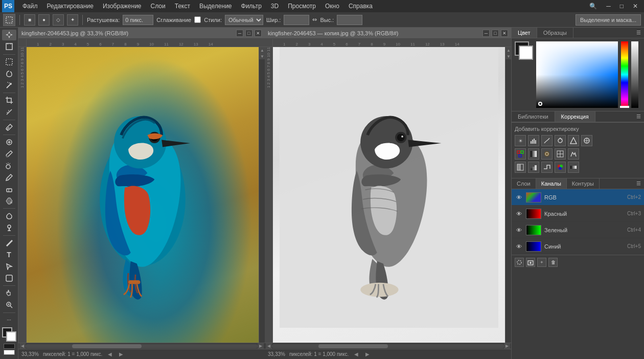 This screenshot has width=644, height=359. Describe the element at coordinates (9, 320) in the screenshot. I see `tool-more: ···` at that location.